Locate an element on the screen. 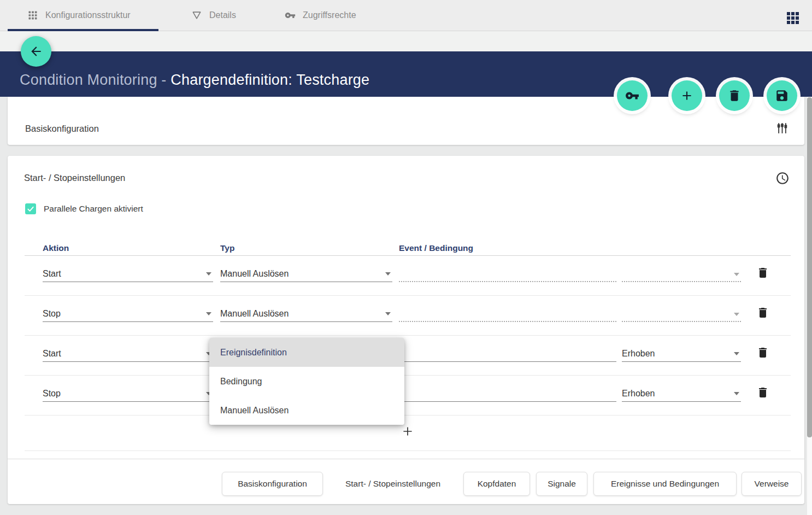 The width and height of the screenshot is (812, 515). parallel-charges-label: Parallele Chargen aktiviert is located at coordinates (93, 209).